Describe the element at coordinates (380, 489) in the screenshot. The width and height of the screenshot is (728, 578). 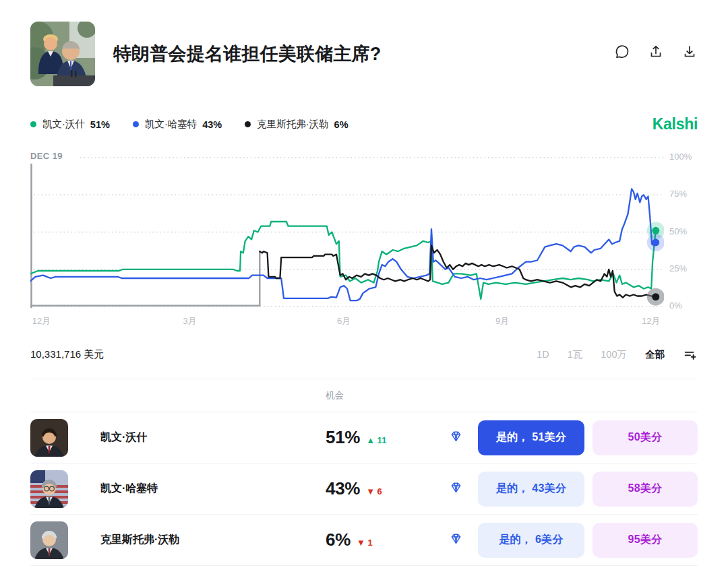
I see `chance-cell: 43% ▼ 6` at that location.